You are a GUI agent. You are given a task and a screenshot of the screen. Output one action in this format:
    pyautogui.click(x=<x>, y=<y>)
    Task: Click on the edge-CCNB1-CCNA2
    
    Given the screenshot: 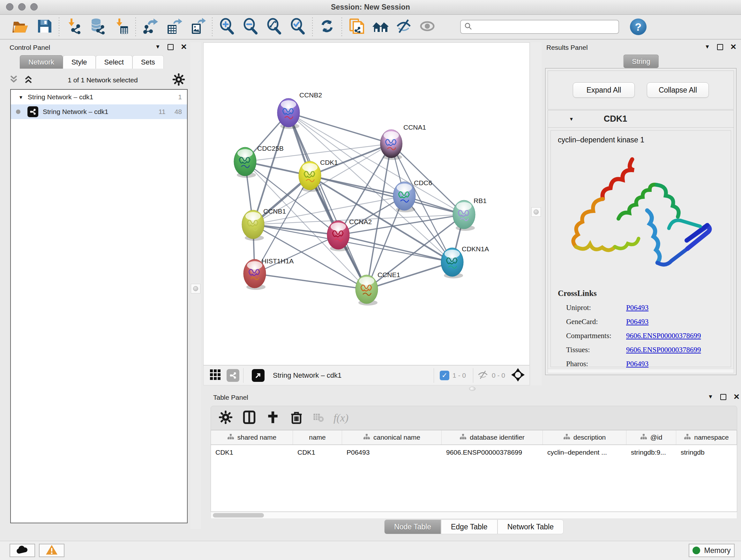 What is the action you would take?
    pyautogui.click(x=295, y=230)
    